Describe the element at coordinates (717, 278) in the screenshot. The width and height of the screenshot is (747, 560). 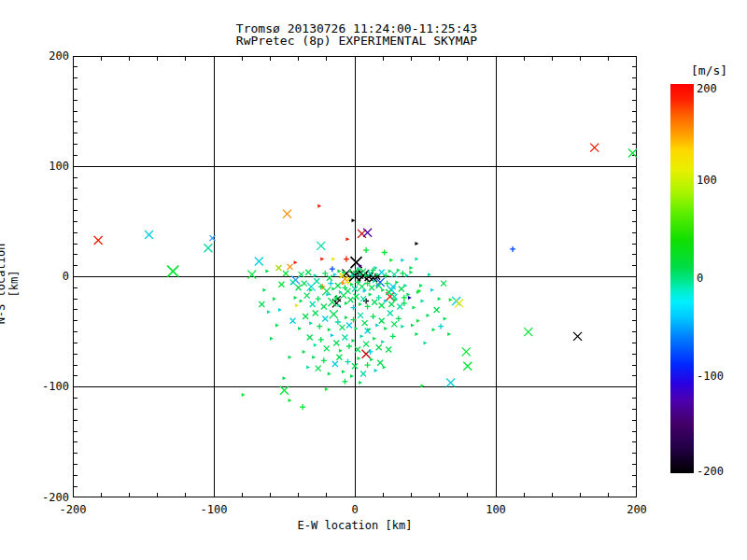
I see `colorbar-tick-label: 0` at that location.